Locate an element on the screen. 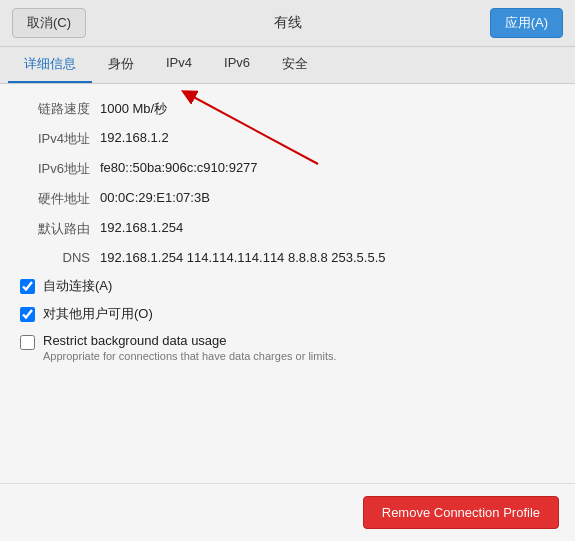 Image resolution: width=575 pixels, height=541 pixels. restrict-row: Restrict background data usage Appropria… is located at coordinates (288, 348).